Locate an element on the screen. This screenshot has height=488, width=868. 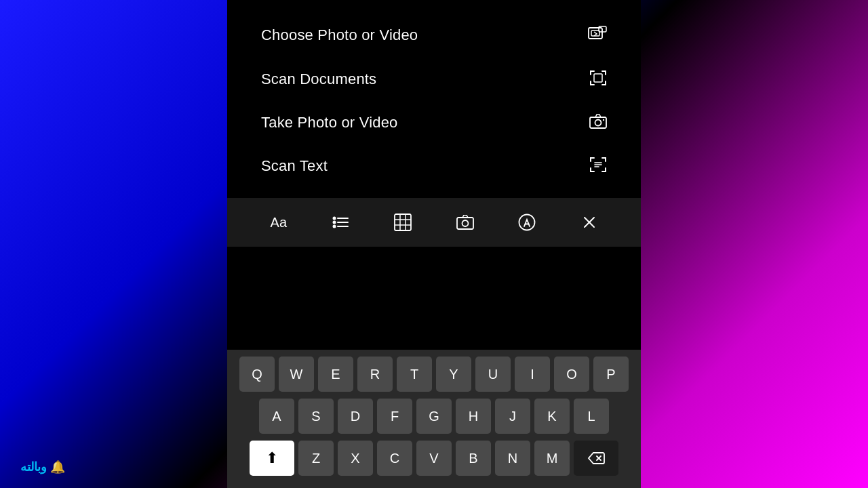
key-b: B is located at coordinates (473, 458).